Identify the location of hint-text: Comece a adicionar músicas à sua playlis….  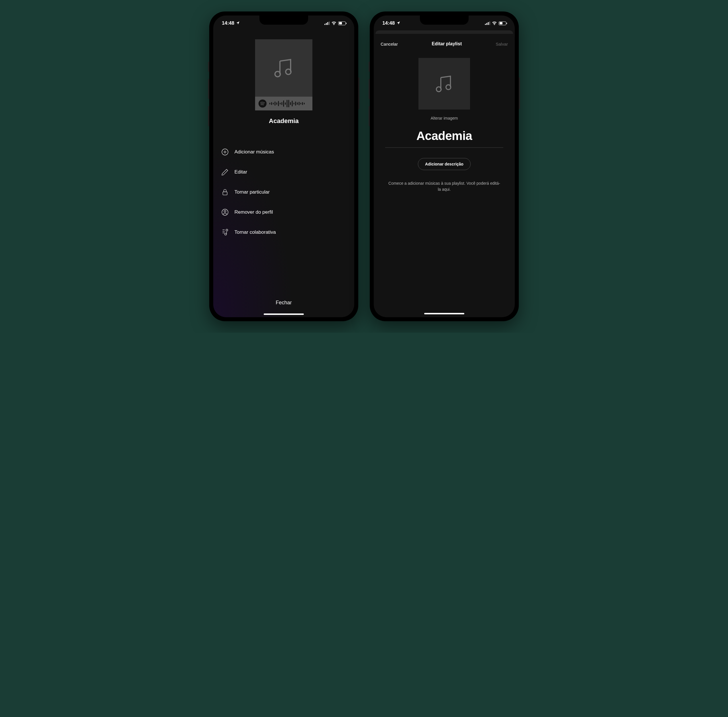
(444, 186).